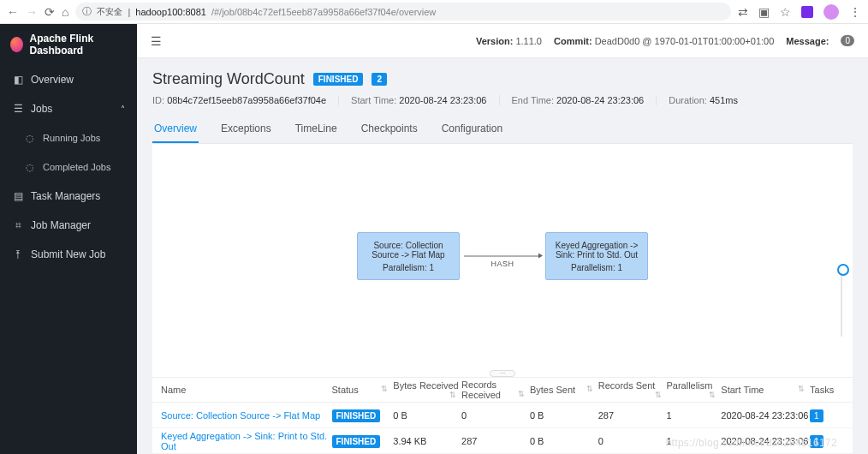  I want to click on th-start-time: Start Time⇅, so click(765, 390).